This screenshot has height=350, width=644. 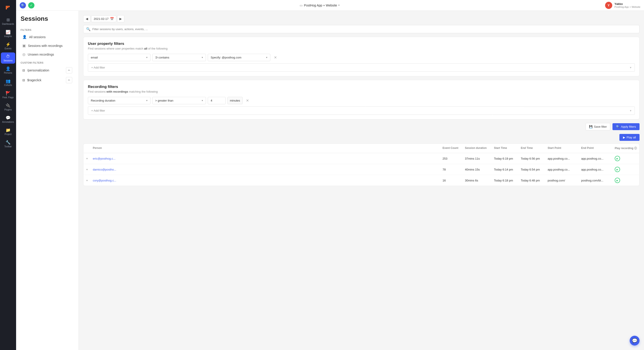 I want to click on recording-filter-row: Recording duration ▾ > greater than ▾ mi…, so click(x=362, y=101).